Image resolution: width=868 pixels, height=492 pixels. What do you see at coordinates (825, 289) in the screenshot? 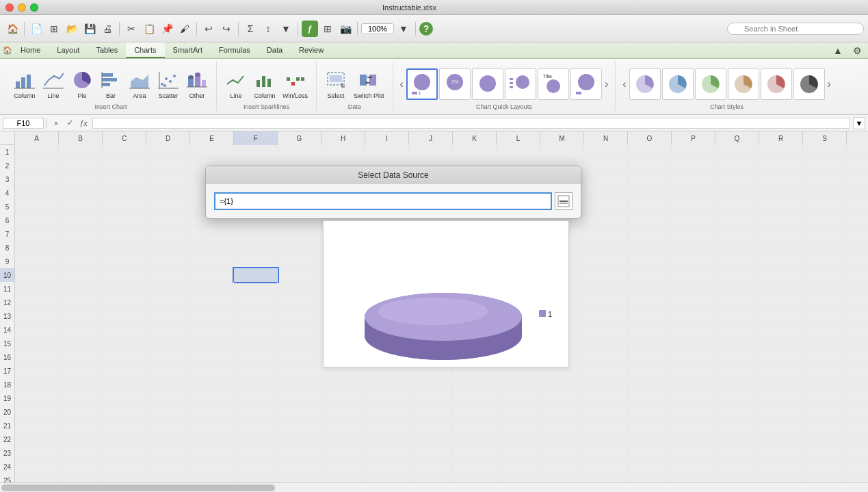
I see `cell-S11` at bounding box center [825, 289].